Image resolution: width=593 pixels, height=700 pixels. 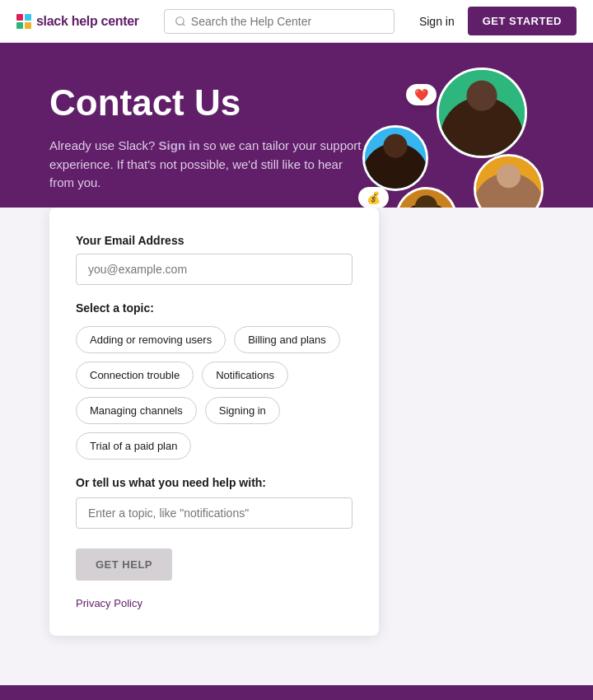 I want to click on heart-emoji: ❤️, so click(x=422, y=95).